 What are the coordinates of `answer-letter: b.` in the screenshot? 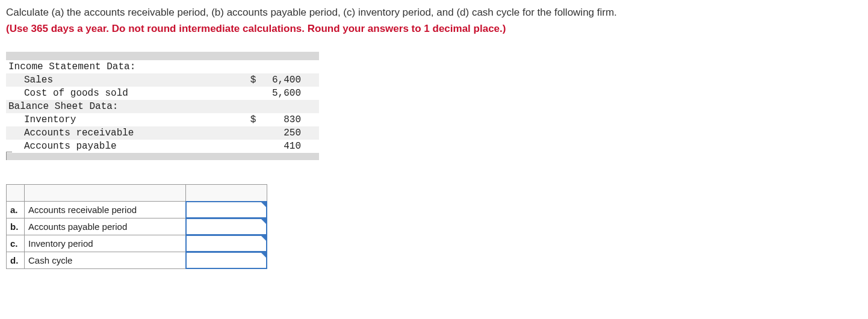 It's located at (16, 226).